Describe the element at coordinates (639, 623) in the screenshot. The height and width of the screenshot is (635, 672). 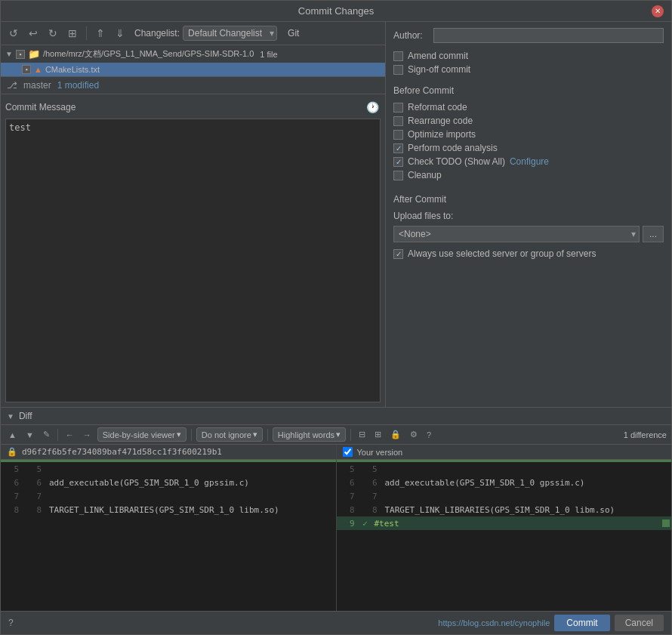
I see `cancel-button: Cancel` at that location.